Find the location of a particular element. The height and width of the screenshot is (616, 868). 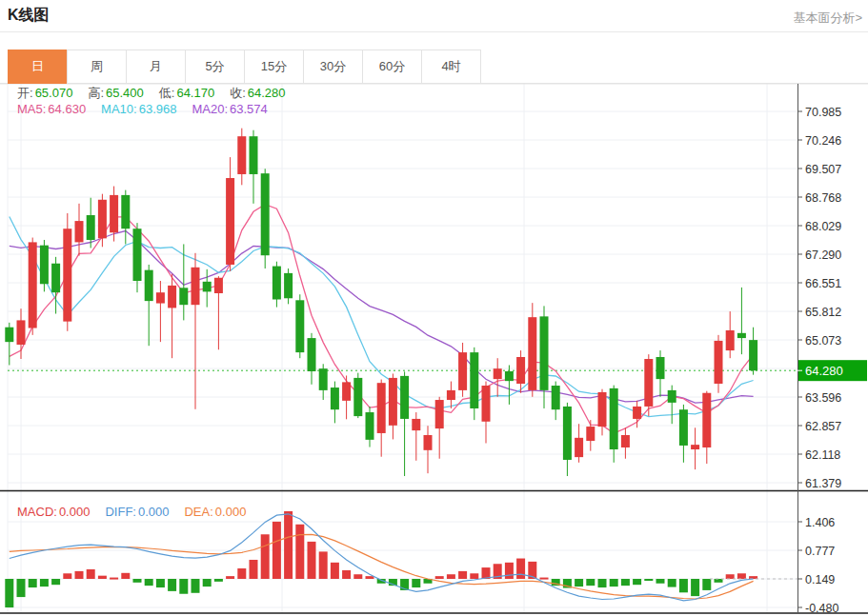

macd-tick-label: -0.480 is located at coordinates (821, 608).